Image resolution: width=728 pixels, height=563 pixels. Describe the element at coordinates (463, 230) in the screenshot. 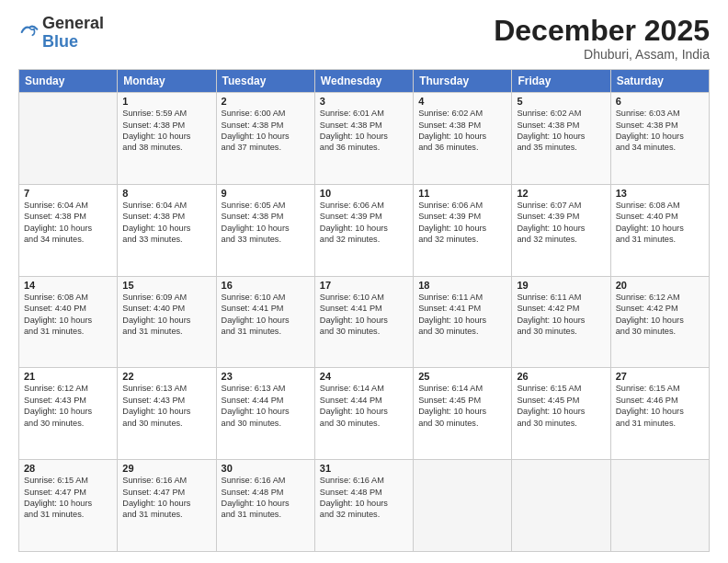

I see `cell-w2-d5: 11Sunrise: 6:06 AM Sunset: 4:39 PM Dayli…` at that location.